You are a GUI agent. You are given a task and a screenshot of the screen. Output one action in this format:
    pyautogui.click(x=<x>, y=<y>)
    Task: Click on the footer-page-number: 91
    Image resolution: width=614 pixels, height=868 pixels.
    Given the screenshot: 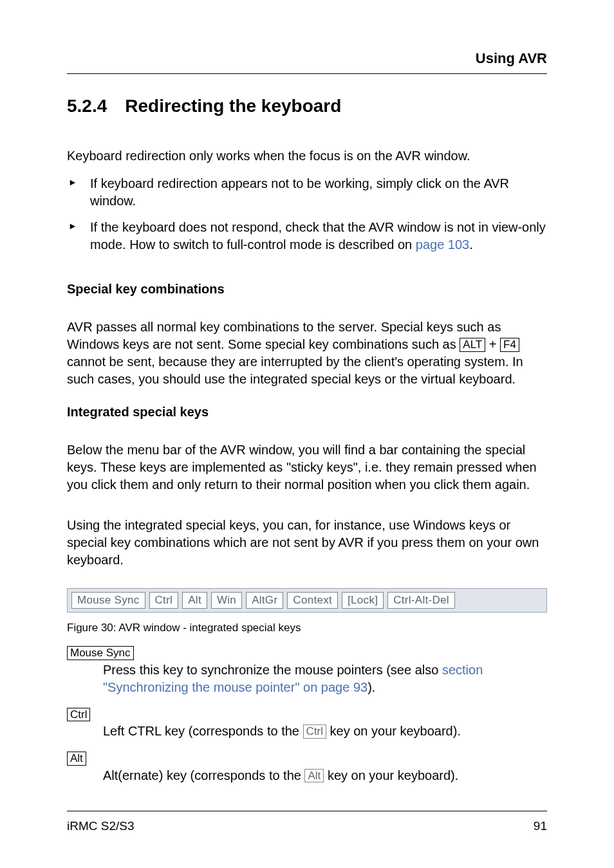 What is the action you would take?
    pyautogui.click(x=541, y=826)
    